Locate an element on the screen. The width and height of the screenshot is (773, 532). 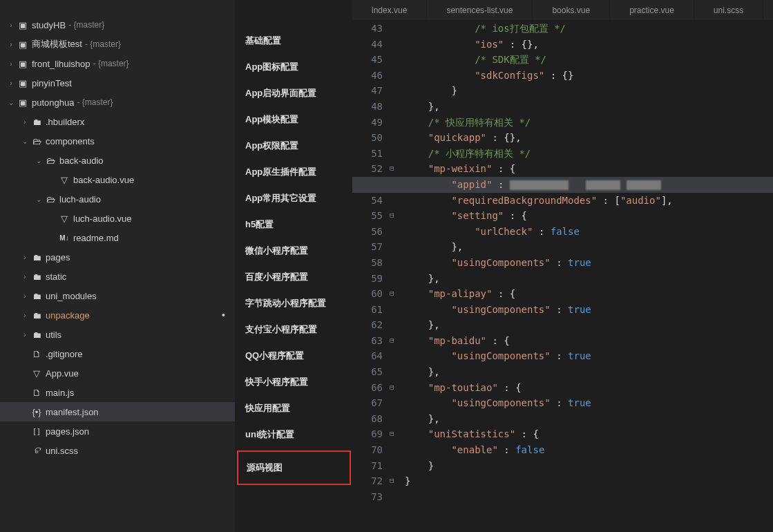
config-kuaishou-mp: 快手小程序配置 is located at coordinates (294, 382).